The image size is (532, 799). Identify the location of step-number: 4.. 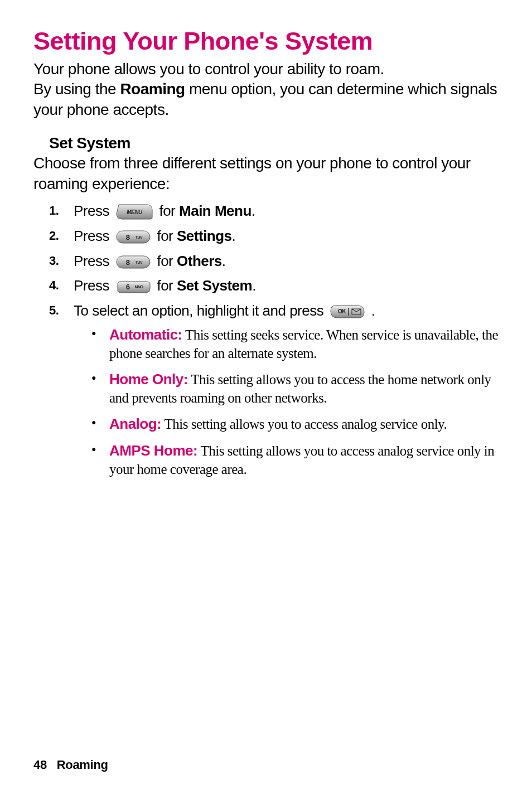
(54, 285).